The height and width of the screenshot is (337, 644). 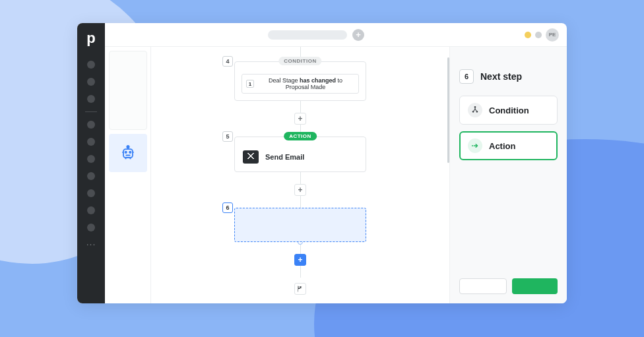 I want to click on sidebar-panel, so click(x=128, y=90).